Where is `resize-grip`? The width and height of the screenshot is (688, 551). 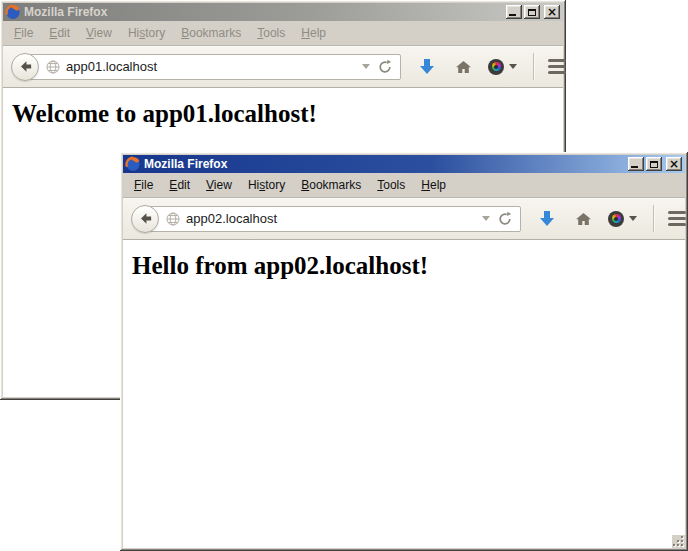 resize-grip is located at coordinates (678, 542).